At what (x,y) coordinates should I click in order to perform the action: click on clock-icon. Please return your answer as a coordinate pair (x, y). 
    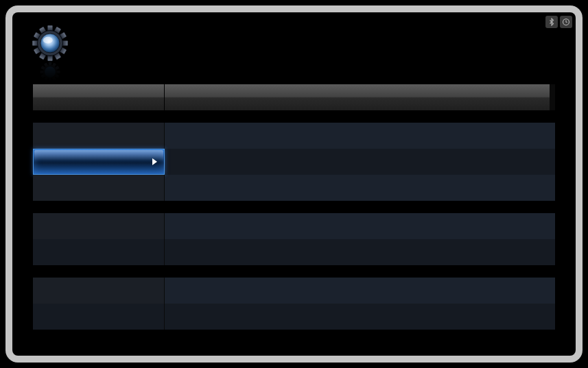
    Looking at the image, I should click on (566, 22).